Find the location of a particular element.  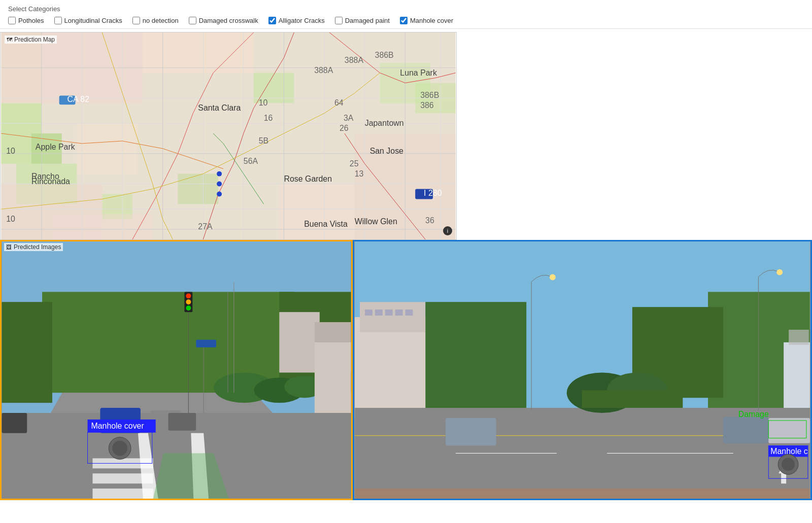

map-info-icon: i is located at coordinates (448, 231).